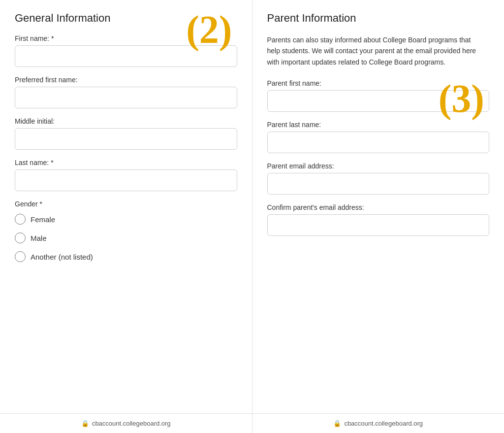 This screenshot has height=433, width=504. Describe the element at coordinates (62, 257) in the screenshot. I see `gender-another-label: Another (not listed)` at that location.